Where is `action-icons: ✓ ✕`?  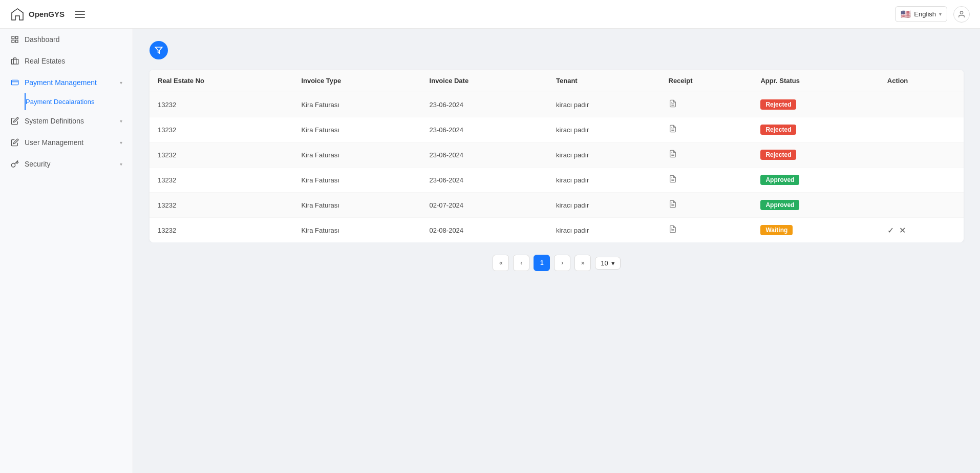
action-icons: ✓ ✕ is located at coordinates (922, 231).